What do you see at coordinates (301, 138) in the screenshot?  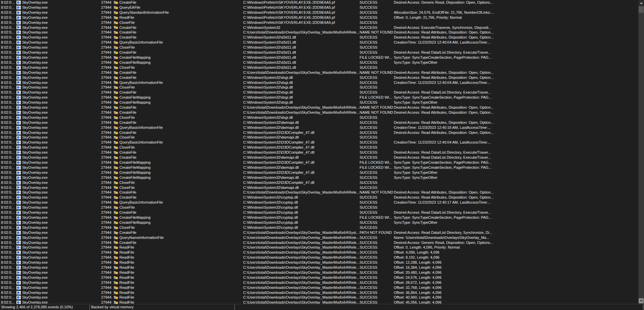 I see `event-path: C:\Windows\System32\dwmapi.dll` at bounding box center [301, 138].